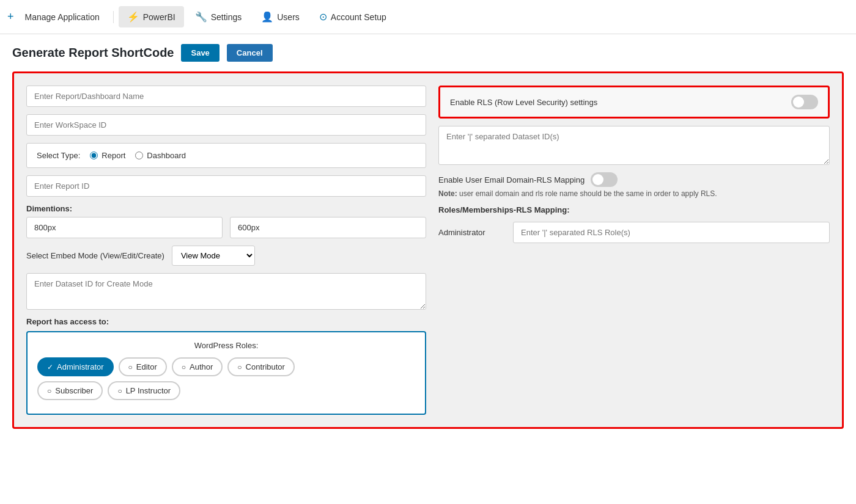 Image resolution: width=856 pixels, height=504 pixels. I want to click on manage-application-label: Manage Application, so click(62, 17).